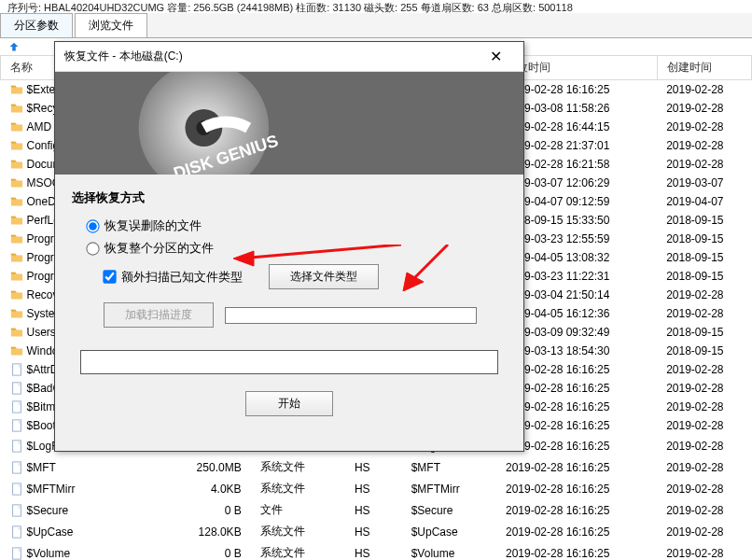 The image size is (752, 560). What do you see at coordinates (289, 362) in the screenshot?
I see `path-input` at bounding box center [289, 362].